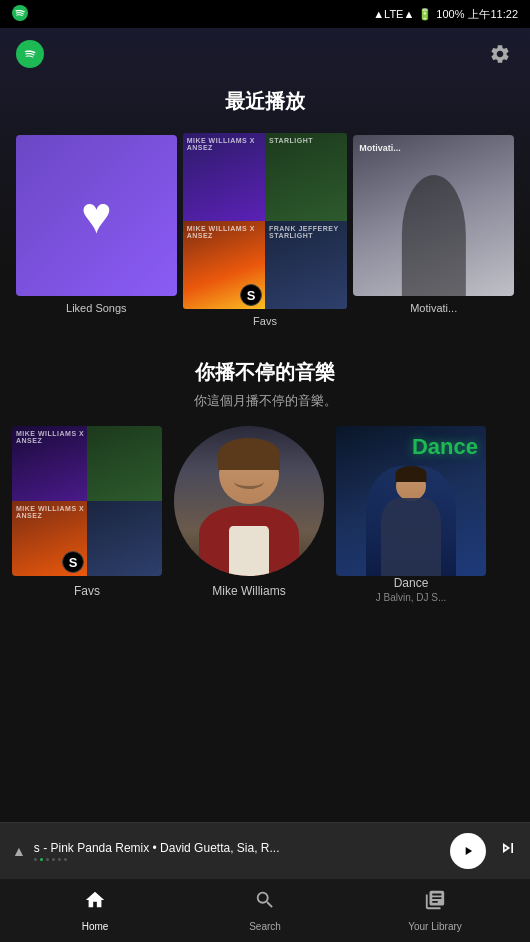 Image resolution: width=530 pixels, height=942 pixels. I want to click on spotify-logo-small, so click(20, 14).